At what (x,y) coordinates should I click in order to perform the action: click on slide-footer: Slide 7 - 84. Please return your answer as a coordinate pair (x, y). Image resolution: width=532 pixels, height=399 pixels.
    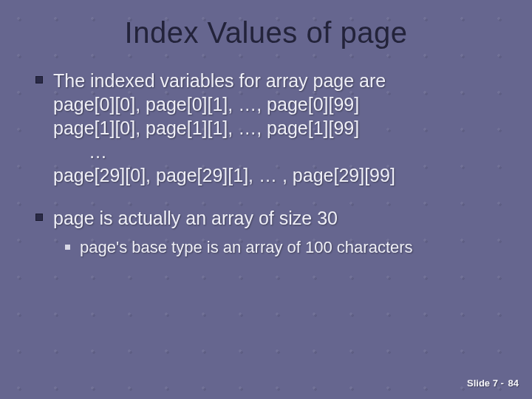
    Looking at the image, I should click on (493, 383).